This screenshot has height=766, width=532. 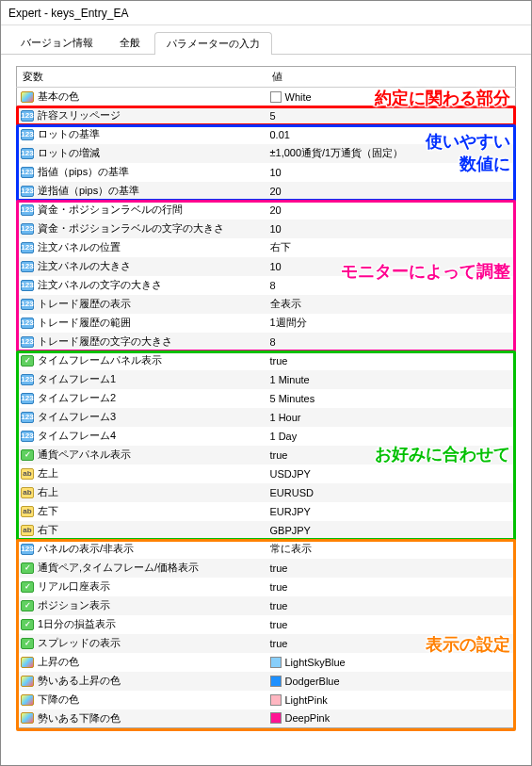 I want to click on param-name: ロットの増減, so click(x=69, y=153).